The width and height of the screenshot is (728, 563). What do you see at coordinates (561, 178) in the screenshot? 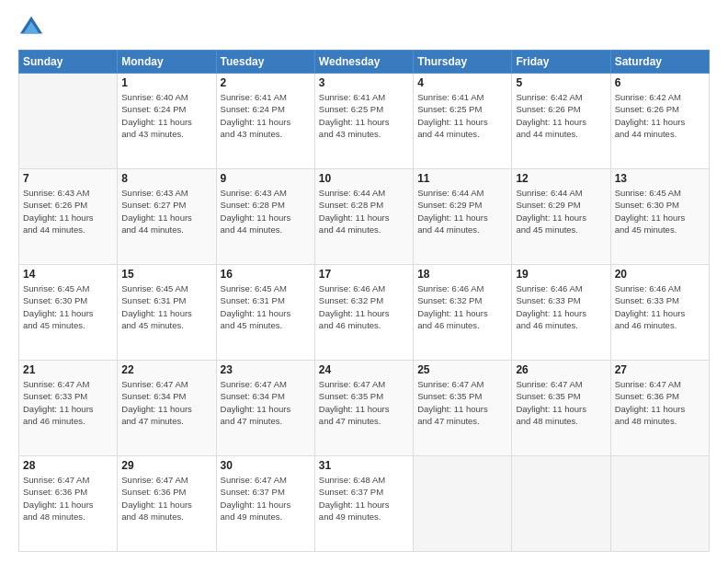
I see `day-number: 12` at bounding box center [561, 178].